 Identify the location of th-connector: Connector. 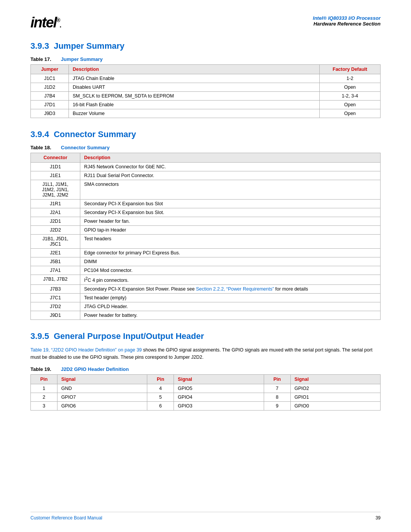
(56, 158).